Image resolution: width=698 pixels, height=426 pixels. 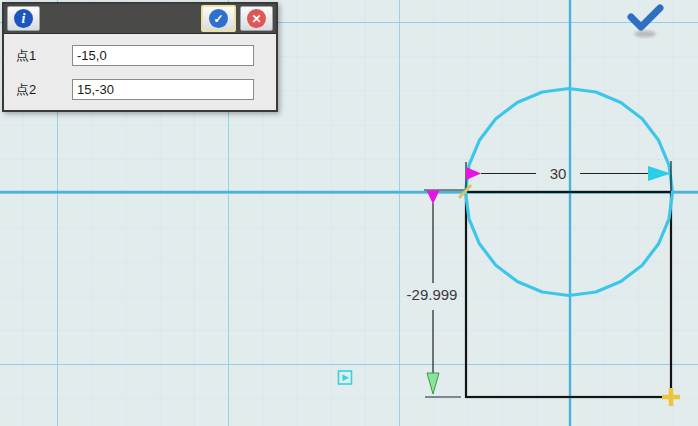 What do you see at coordinates (256, 18) in the screenshot?
I see `close-button: ✕` at bounding box center [256, 18].